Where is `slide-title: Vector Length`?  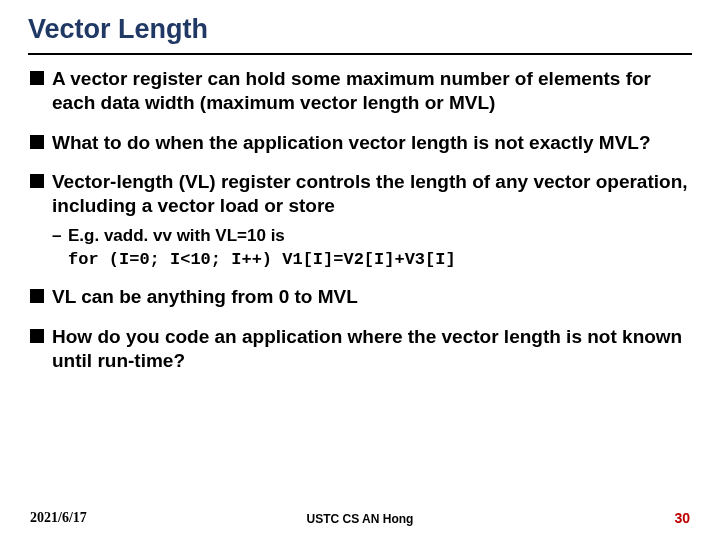 slide-title: Vector Length is located at coordinates (360, 30).